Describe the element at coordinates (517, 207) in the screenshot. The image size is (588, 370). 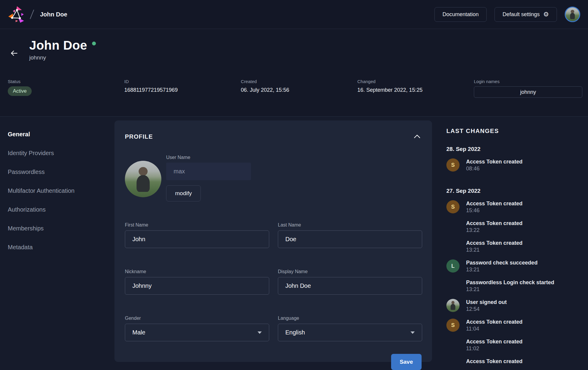
I see `timeline-entry: S Access Token created 15:46` at that location.